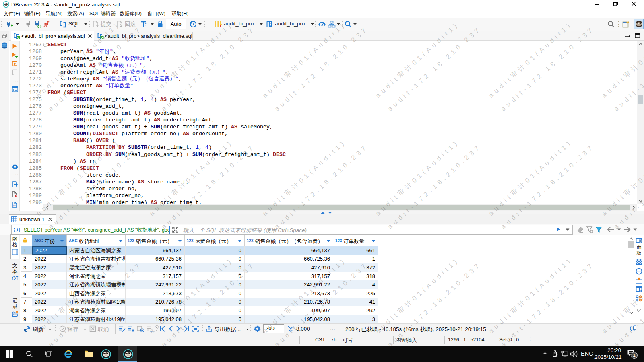 This screenshot has width=644, height=362. I want to click on svg-text: (x), so click(15, 205).